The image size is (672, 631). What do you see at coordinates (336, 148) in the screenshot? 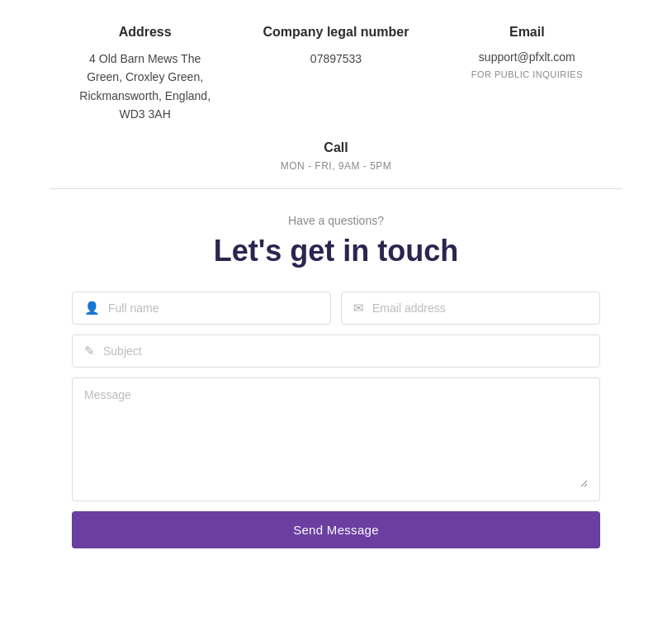
I see `call-heading: Call` at bounding box center [336, 148].